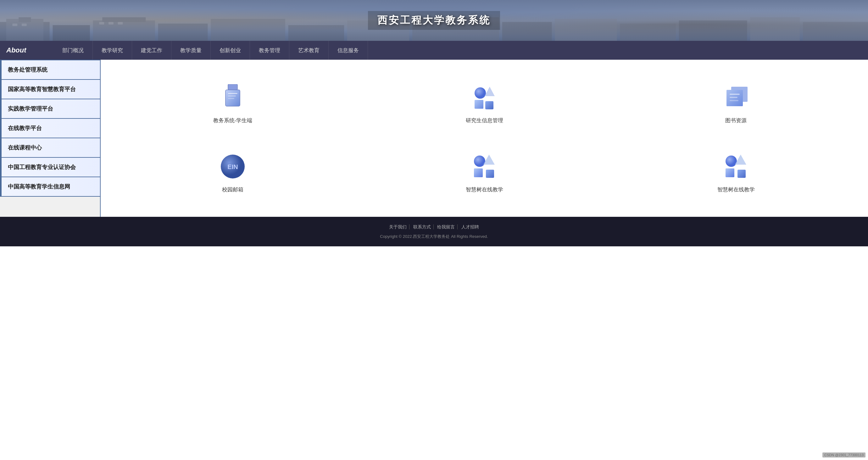 The width and height of the screenshot is (868, 460). What do you see at coordinates (191, 50) in the screenshot?
I see `nav-quality: 教学质量` at bounding box center [191, 50].